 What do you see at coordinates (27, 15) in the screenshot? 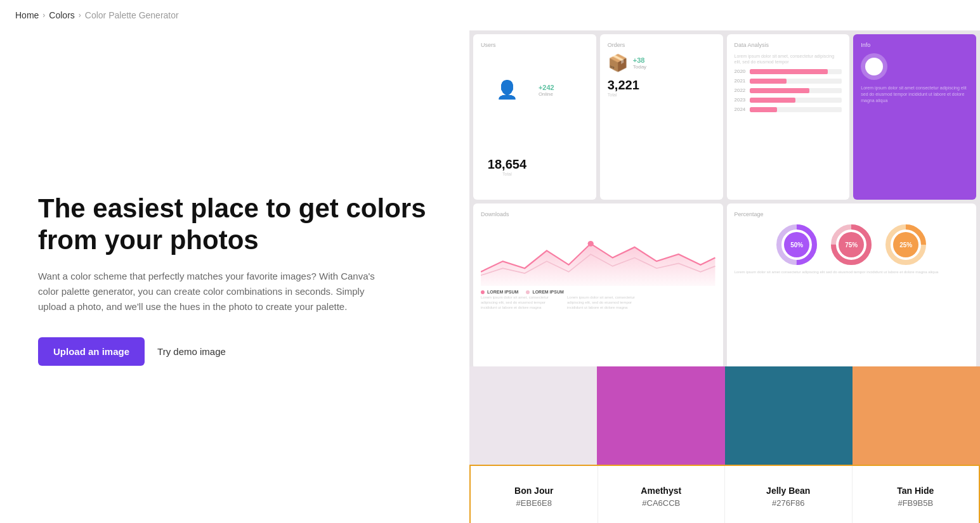
I see `breadcrumb-home: Home` at bounding box center [27, 15].